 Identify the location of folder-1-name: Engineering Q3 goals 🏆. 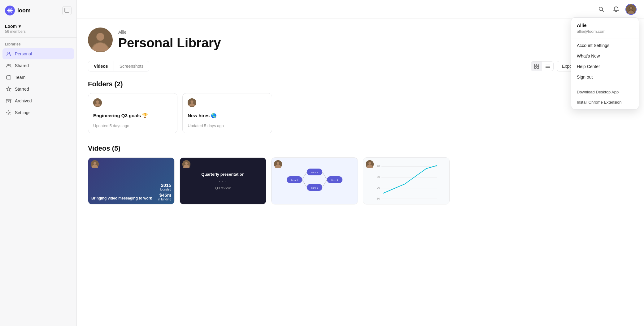
(133, 116).